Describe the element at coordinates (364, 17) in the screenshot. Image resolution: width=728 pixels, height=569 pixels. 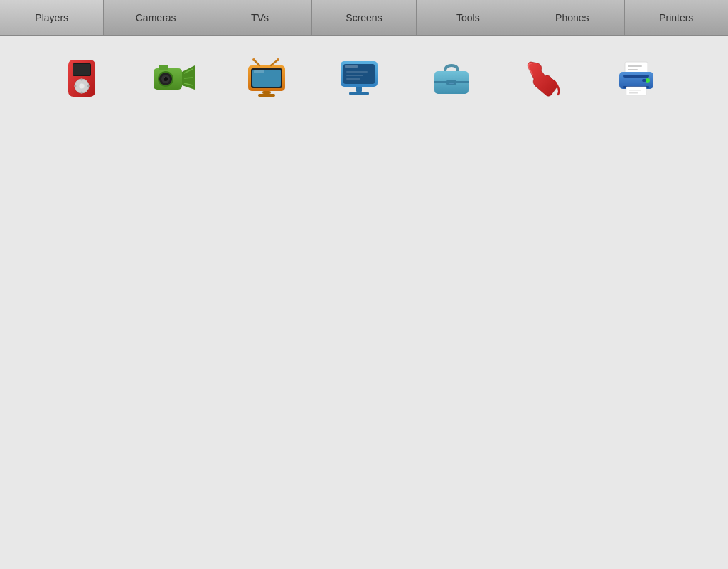
I see `nav-item-screens: Screens` at that location.